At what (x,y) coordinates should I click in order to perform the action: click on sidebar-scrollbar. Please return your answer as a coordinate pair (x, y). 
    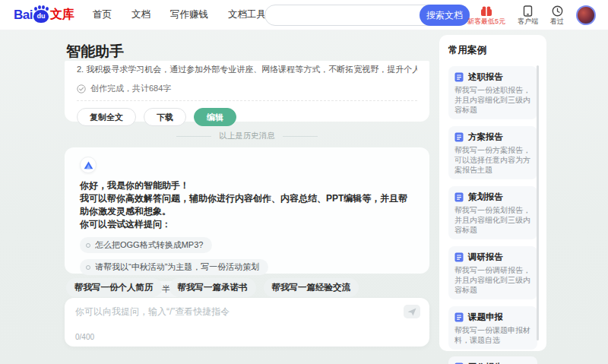
    Looking at the image, I should click on (538, 203).